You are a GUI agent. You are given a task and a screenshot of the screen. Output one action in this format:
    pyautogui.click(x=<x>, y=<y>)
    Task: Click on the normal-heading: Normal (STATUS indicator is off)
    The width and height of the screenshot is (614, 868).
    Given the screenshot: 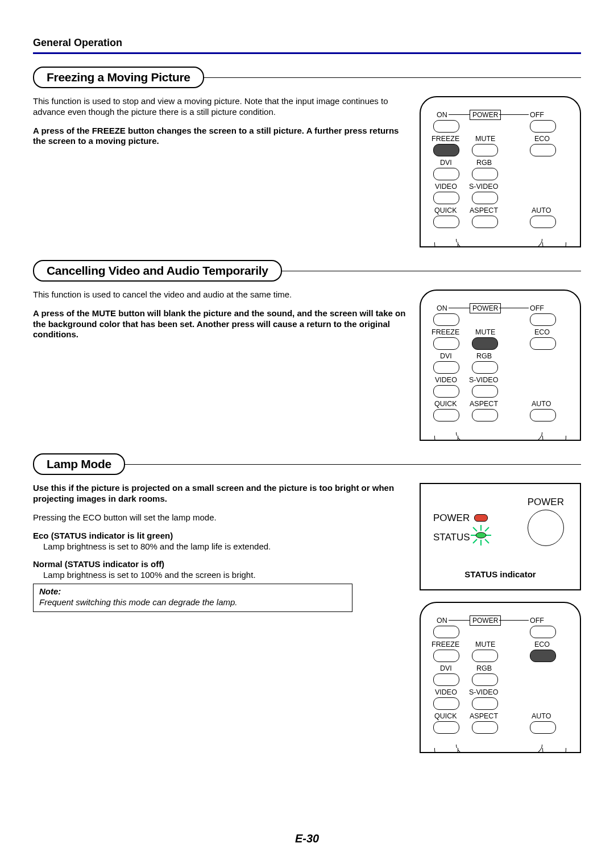 What is the action you would take?
    pyautogui.click(x=99, y=564)
    